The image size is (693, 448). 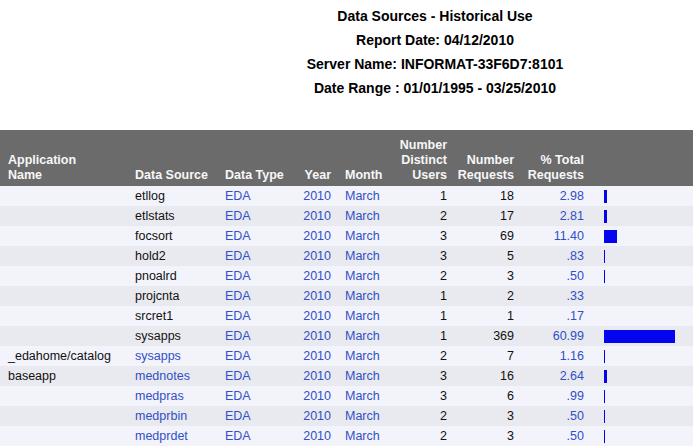 I want to click on col-header-data-type: Data Type, so click(x=262, y=158).